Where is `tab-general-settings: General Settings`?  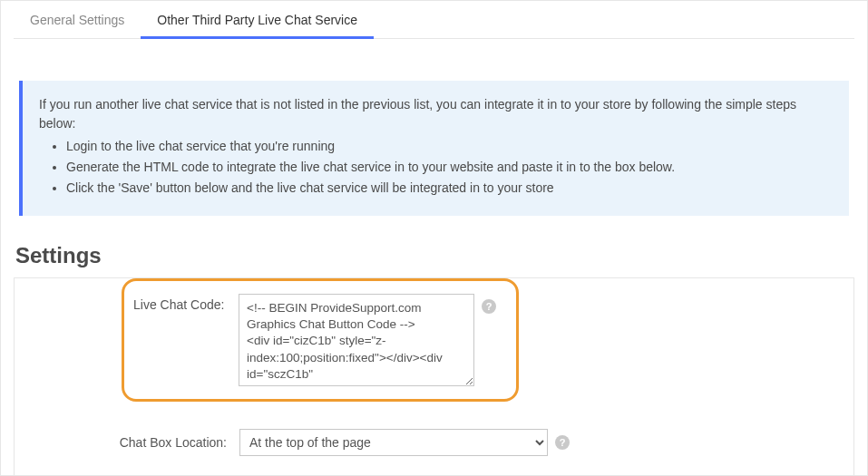 tab-general-settings: General Settings is located at coordinates (77, 20).